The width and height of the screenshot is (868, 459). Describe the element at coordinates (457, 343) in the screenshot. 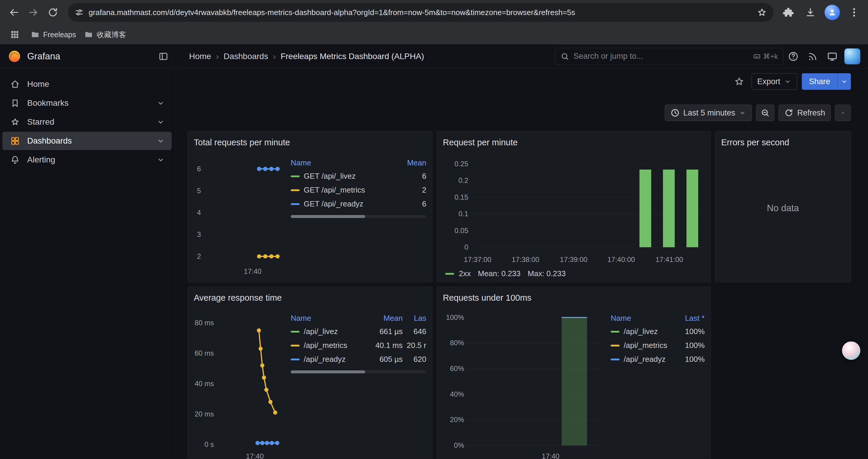

I see `svg-text: 80%` at that location.